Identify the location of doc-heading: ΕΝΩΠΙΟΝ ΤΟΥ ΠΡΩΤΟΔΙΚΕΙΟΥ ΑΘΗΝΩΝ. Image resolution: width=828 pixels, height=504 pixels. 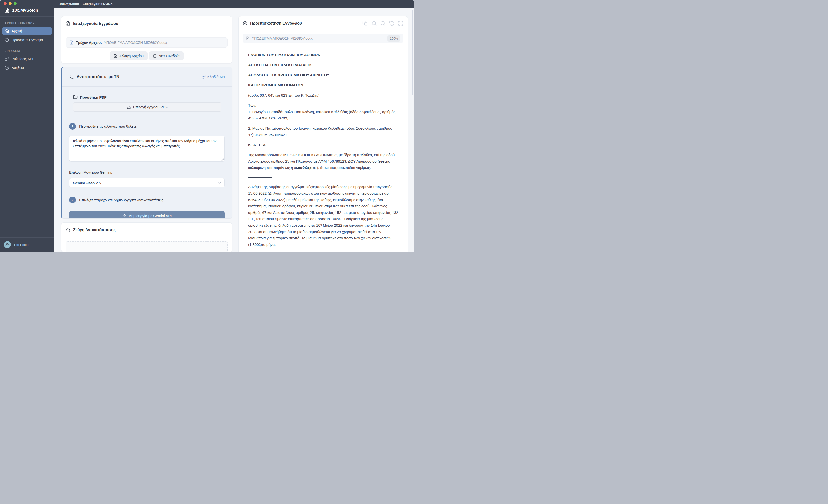
(323, 55).